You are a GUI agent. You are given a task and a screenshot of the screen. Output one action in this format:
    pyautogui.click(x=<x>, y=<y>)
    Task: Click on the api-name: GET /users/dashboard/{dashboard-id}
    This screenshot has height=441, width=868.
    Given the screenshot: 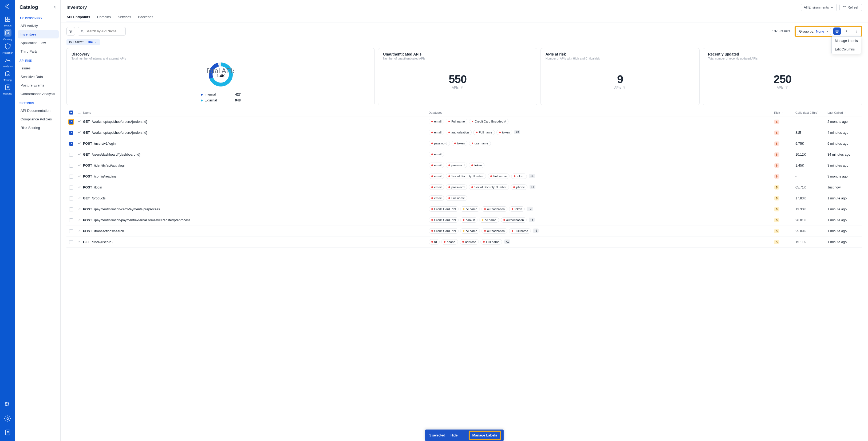 What is the action you would take?
    pyautogui.click(x=256, y=154)
    